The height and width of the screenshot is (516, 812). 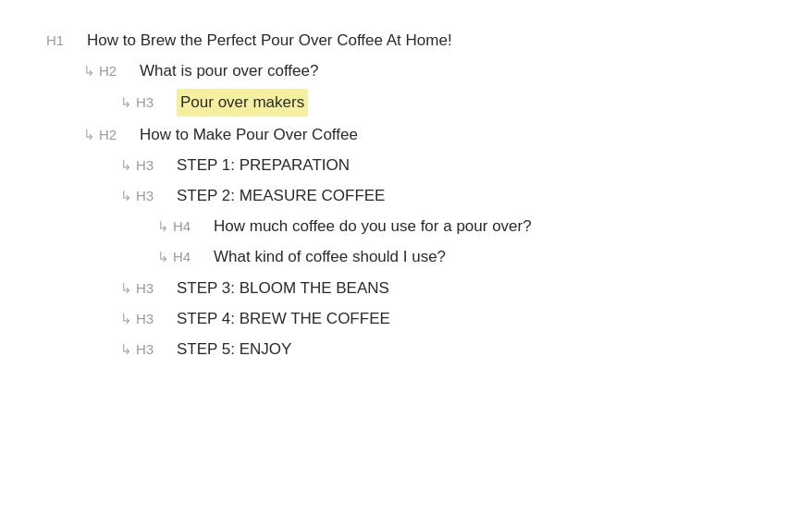 What do you see at coordinates (283, 318) in the screenshot?
I see `item-text: STEP 4: BREW THE COFFEE` at bounding box center [283, 318].